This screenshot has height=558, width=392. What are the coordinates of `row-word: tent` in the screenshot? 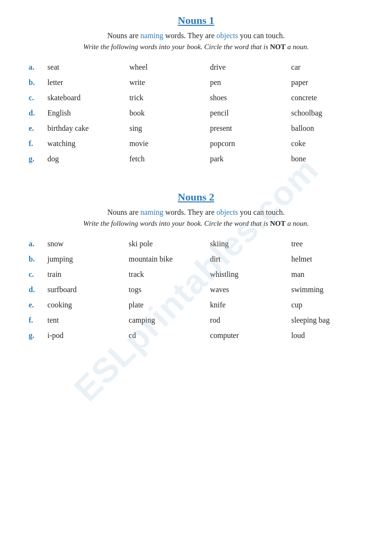 It's located at (83, 320).